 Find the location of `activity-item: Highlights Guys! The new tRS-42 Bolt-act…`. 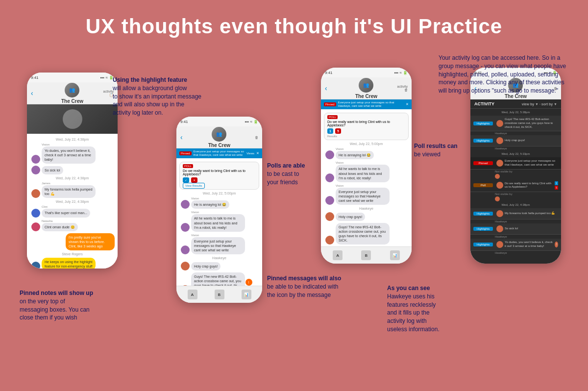

activity-item: Highlights Guys! The new tRS-42 Bolt-act… is located at coordinates (515, 123).